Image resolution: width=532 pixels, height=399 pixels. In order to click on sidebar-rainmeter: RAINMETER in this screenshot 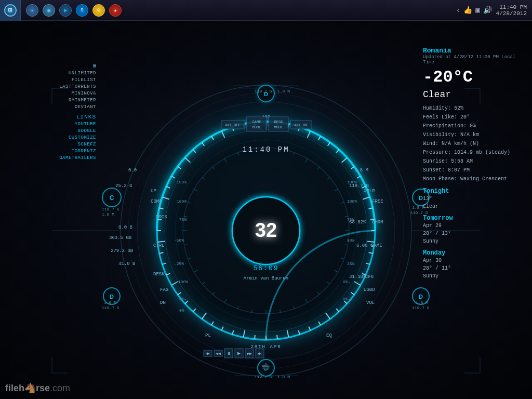, I will do `click(51, 100)`.